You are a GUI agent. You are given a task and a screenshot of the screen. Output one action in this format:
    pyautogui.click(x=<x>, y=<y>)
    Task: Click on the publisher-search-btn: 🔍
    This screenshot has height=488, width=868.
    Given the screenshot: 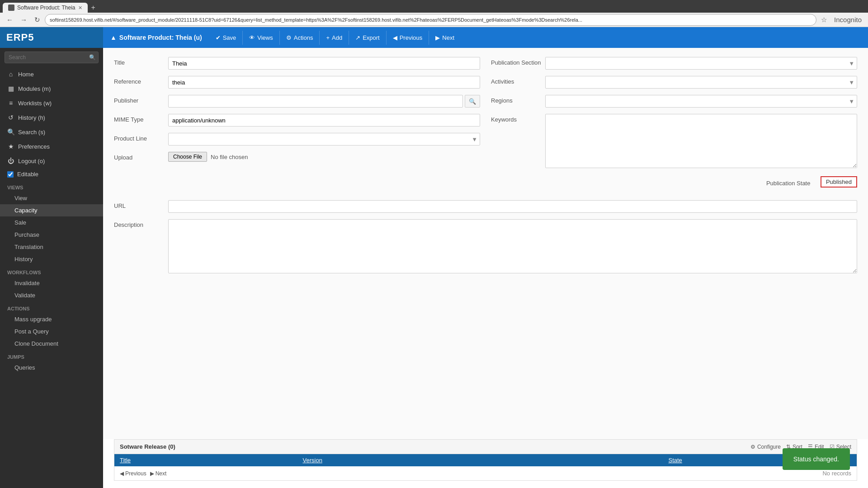 What is the action you would take?
    pyautogui.click(x=472, y=101)
    